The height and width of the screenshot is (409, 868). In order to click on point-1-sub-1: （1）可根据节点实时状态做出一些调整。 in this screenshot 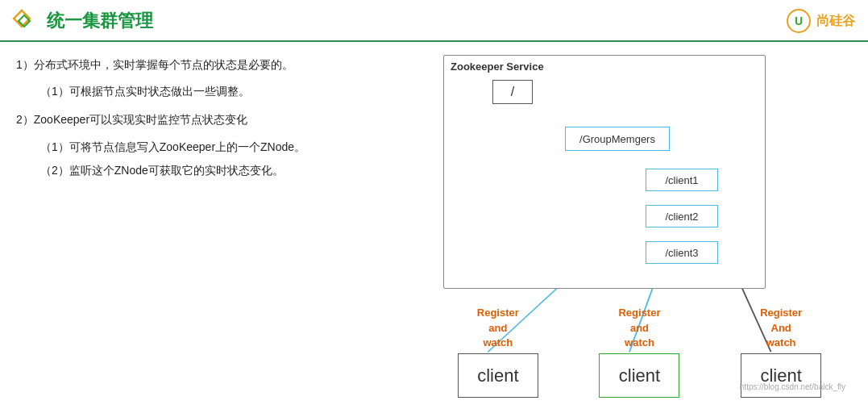, I will do `click(214, 92)`.